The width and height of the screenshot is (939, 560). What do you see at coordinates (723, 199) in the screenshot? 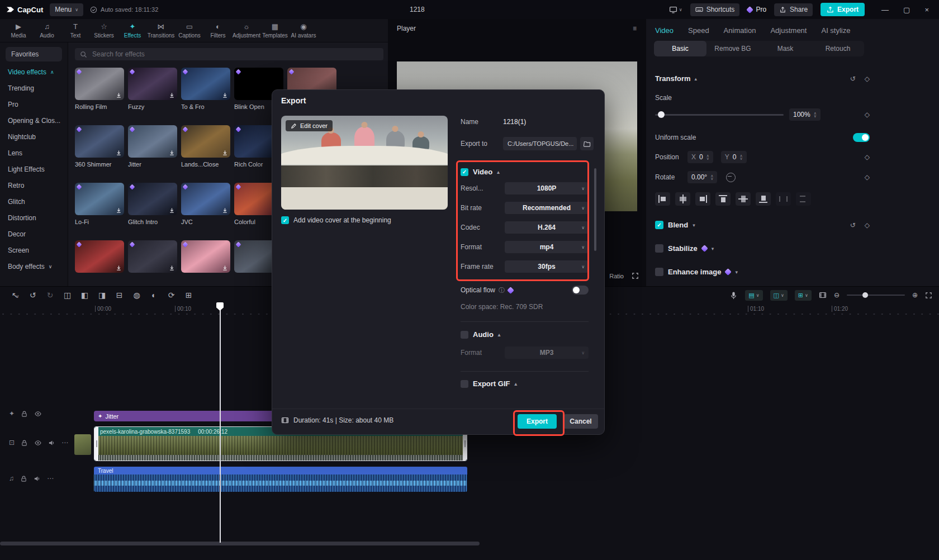
I see `align-top-button` at bounding box center [723, 199].